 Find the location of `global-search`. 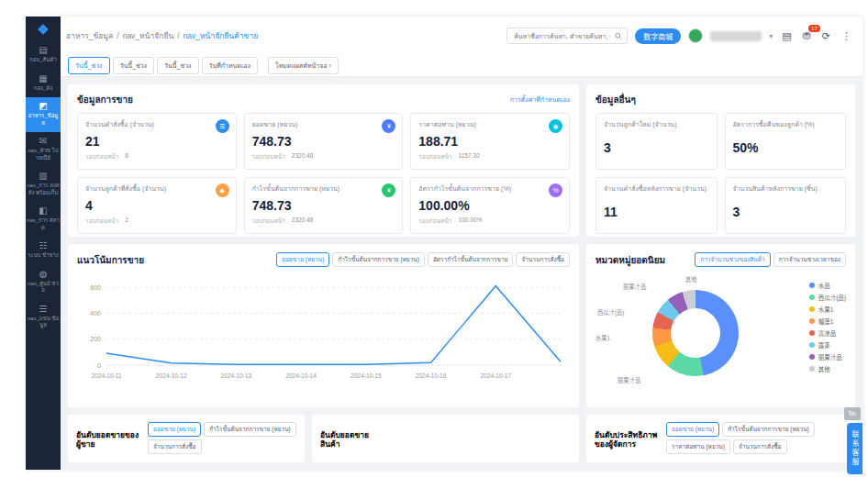

global-search is located at coordinates (567, 36).